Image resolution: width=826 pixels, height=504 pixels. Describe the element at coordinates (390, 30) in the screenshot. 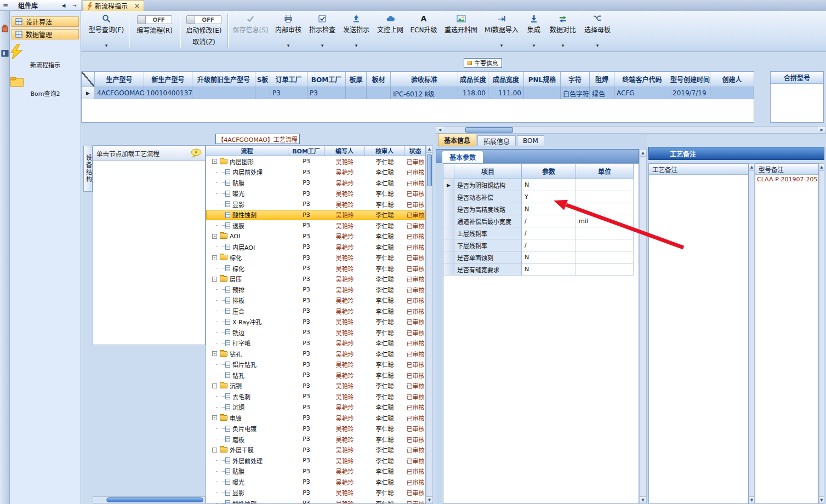

I see `toolbar-button-8: 文控上网` at that location.